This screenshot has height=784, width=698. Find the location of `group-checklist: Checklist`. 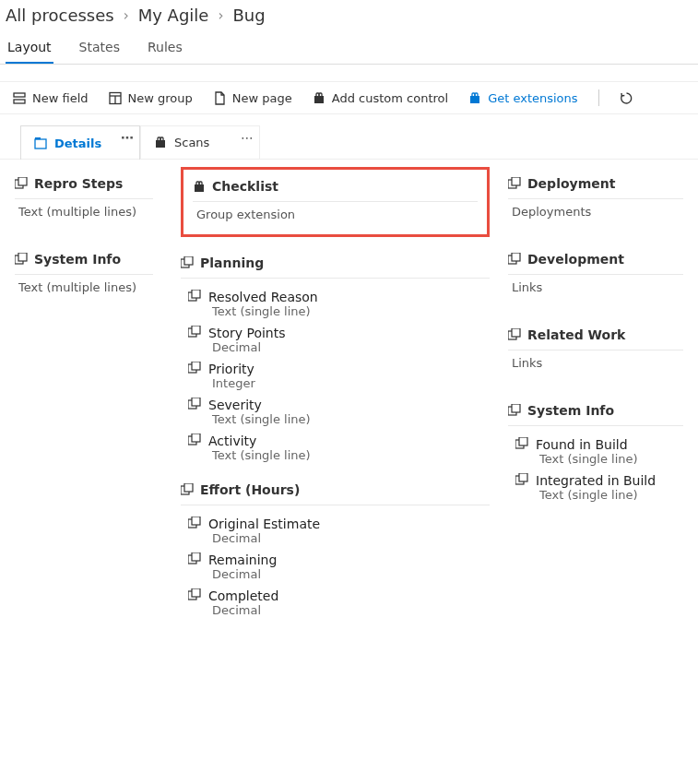

group-checklist: Checklist is located at coordinates (336, 186).